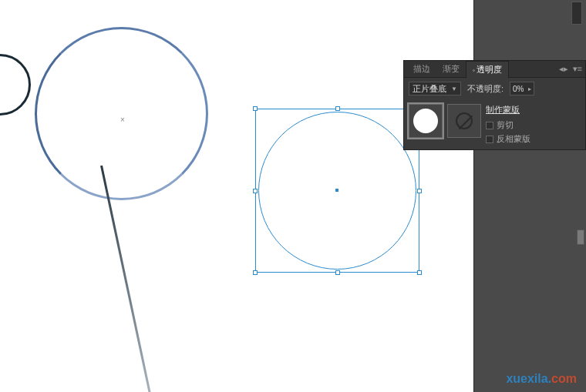 The width and height of the screenshot is (586, 392). Describe the element at coordinates (429, 89) in the screenshot. I see `blend-mode-value: 正片叠底` at that location.